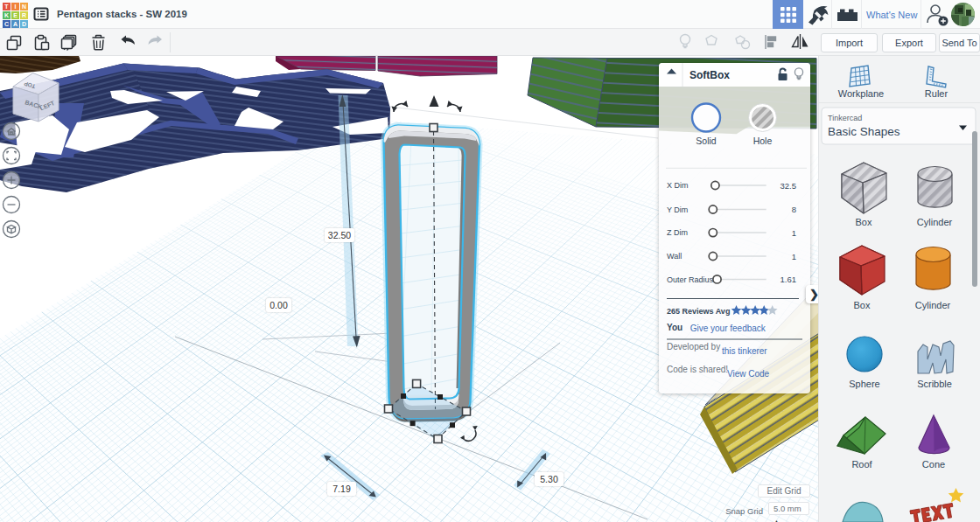 The height and width of the screenshot is (522, 980). What do you see at coordinates (698, 311) in the screenshot?
I see `svg-text: 265 Reviews Avg` at bounding box center [698, 311].